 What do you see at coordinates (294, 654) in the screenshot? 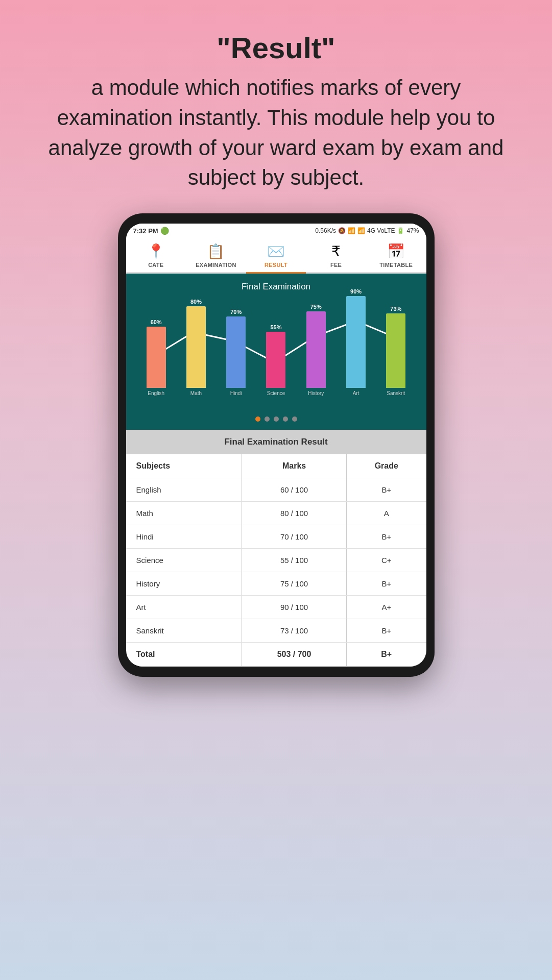
I see `cell-marks: 503 / 700` at bounding box center [294, 654].